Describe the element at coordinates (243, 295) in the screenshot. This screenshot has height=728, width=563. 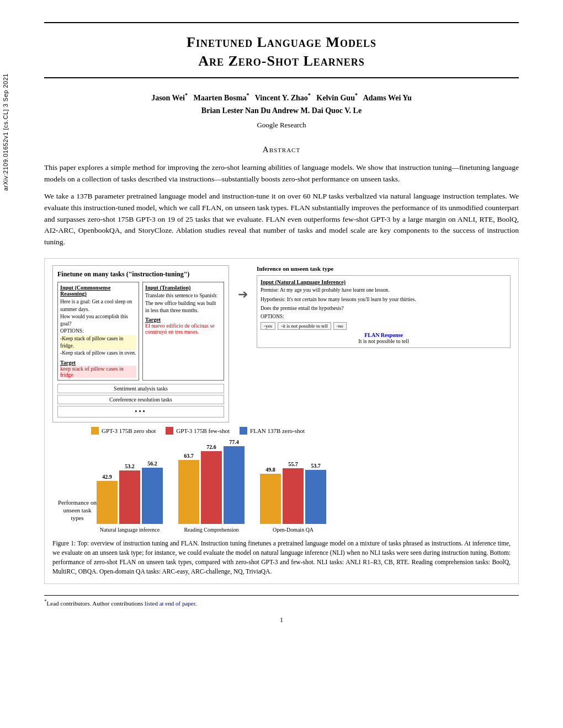
I see `arrow-icon: ➔` at that location.